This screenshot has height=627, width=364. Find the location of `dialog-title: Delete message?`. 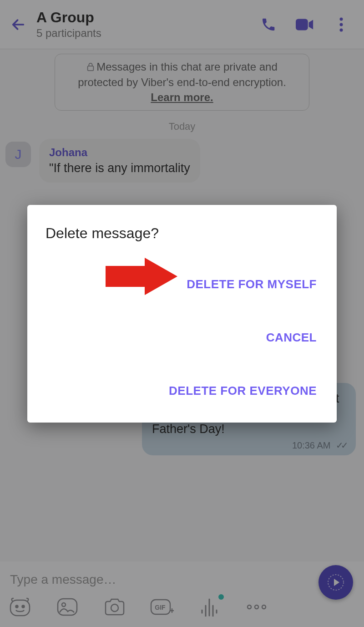

dialog-title: Delete message? is located at coordinates (182, 233).